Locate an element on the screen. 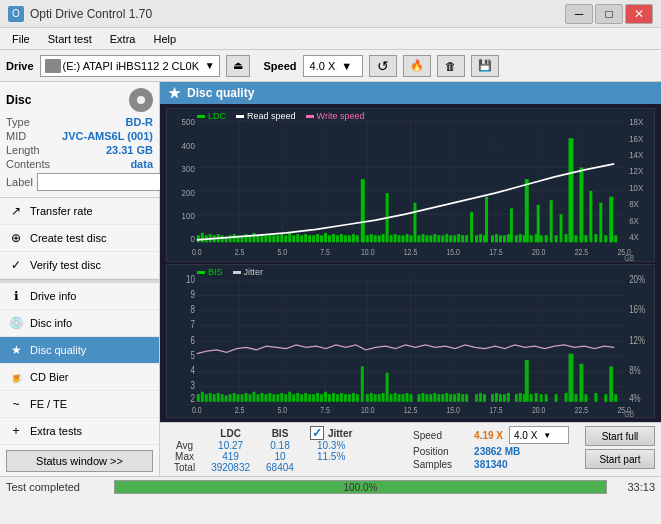 This screenshot has width=661, height=524. svg-text: 7.5 is located at coordinates (325, 410).